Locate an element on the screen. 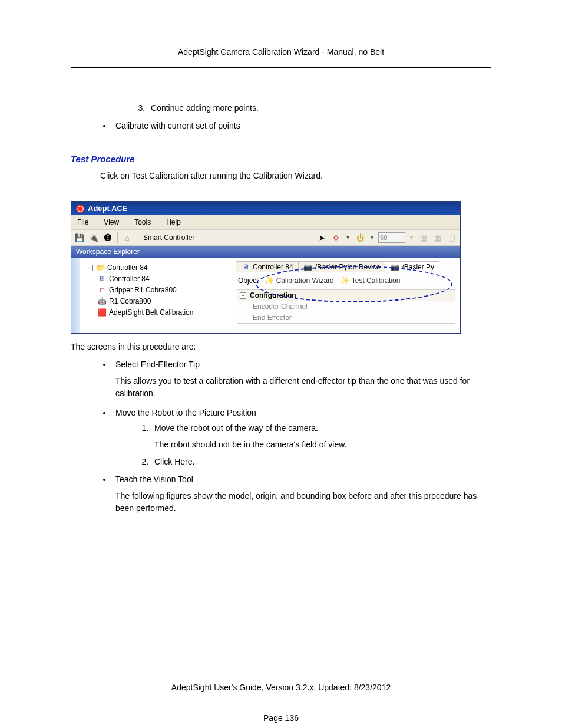  tree-pane: − 📁 Controller 84 🖥 Controller 84 ⊓ Grip… is located at coordinates (152, 295).